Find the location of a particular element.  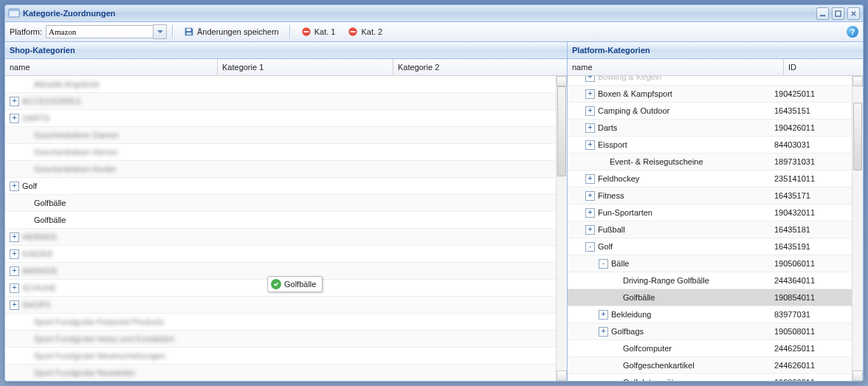

table-row: Geschenkideen Herren is located at coordinates (280, 152).